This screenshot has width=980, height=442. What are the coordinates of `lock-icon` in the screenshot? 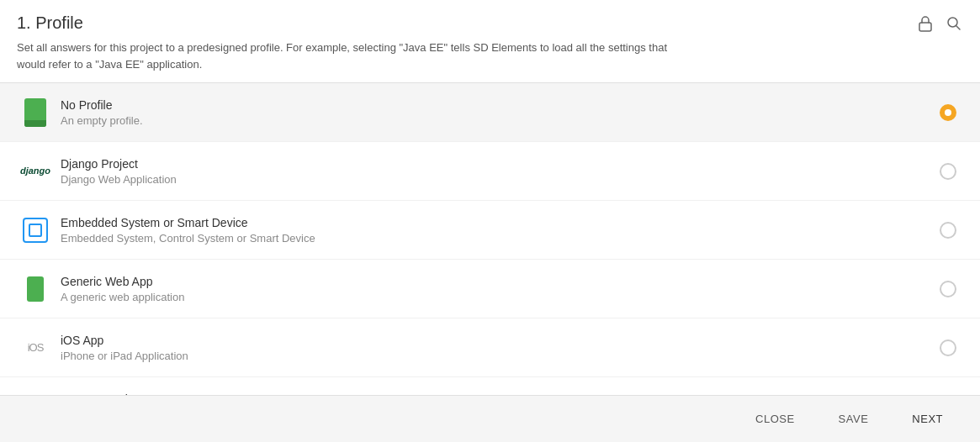 It's located at (925, 24).